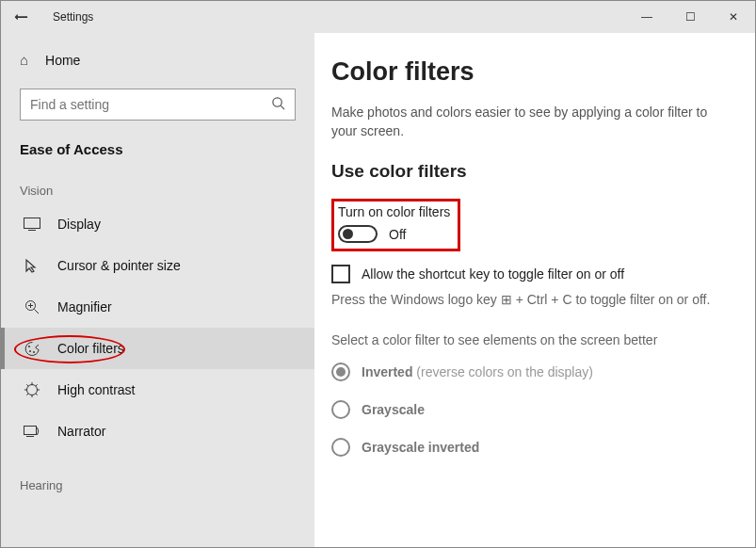  What do you see at coordinates (32, 224) in the screenshot?
I see `display-icon` at bounding box center [32, 224].